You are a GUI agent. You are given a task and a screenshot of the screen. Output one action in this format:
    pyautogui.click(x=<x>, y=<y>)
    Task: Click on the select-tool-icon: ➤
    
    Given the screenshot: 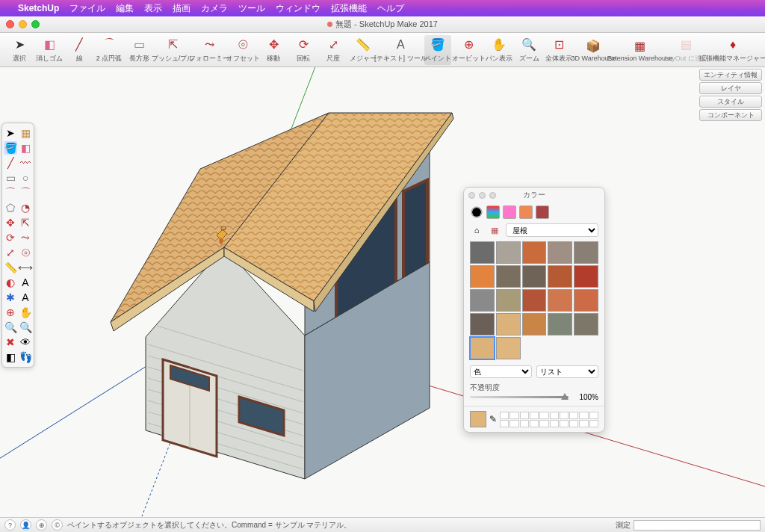 What is the action you would take?
    pyautogui.click(x=10, y=133)
    